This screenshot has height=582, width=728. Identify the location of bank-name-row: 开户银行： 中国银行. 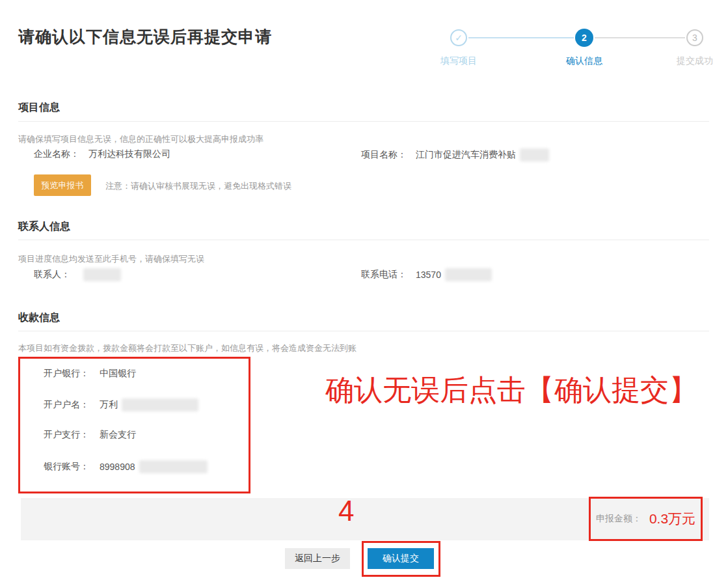
(90, 374).